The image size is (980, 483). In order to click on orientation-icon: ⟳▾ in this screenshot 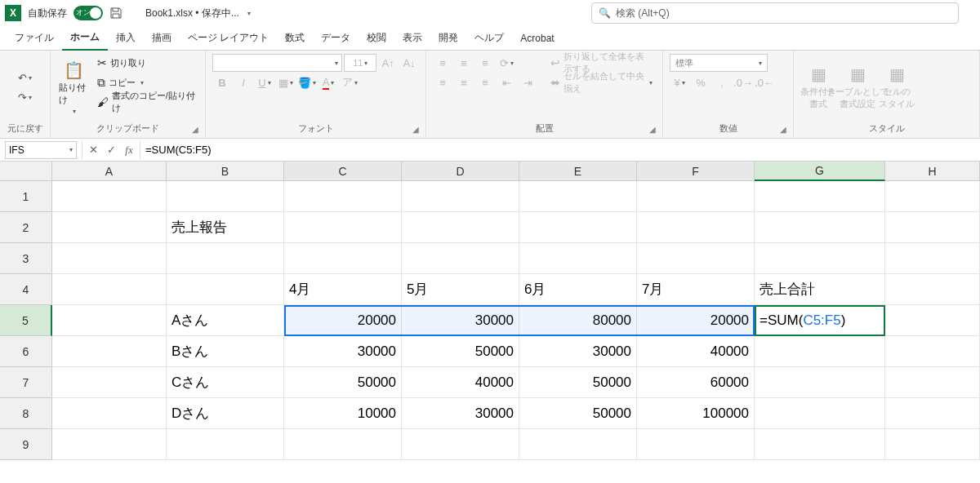, I will do `click(506, 63)`.